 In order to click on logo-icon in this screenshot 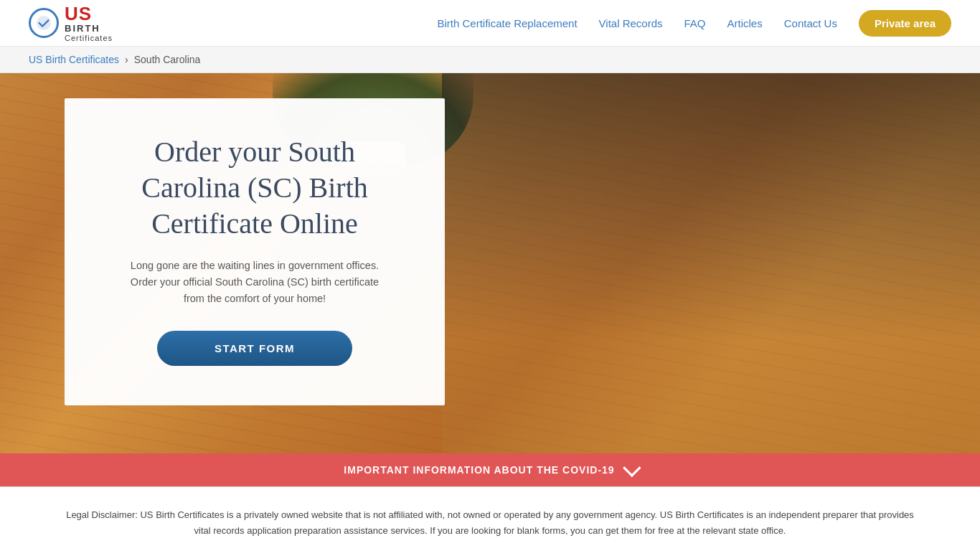, I will do `click(44, 23)`.